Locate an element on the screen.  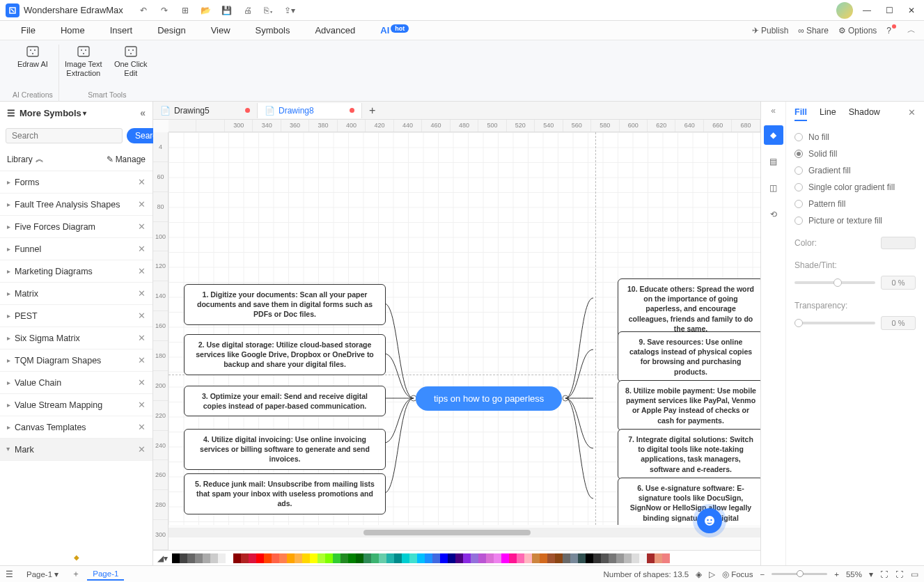
new-icon: ⊞ is located at coordinates (185, 10).